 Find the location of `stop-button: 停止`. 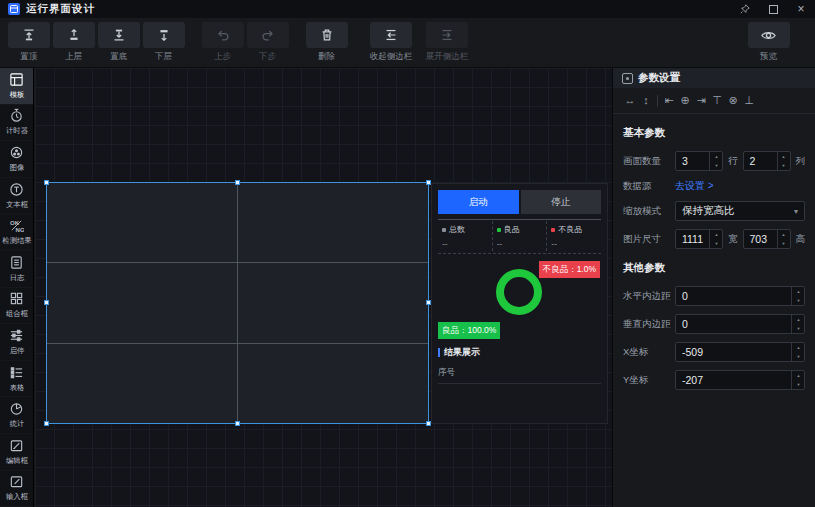

stop-button: 停止 is located at coordinates (562, 202).